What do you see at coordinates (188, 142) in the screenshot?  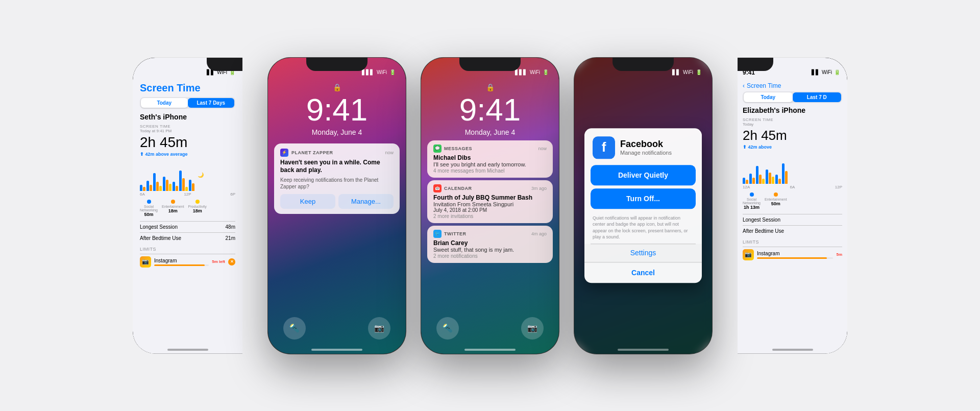 I see `time-big: 2h 45m` at bounding box center [188, 142].